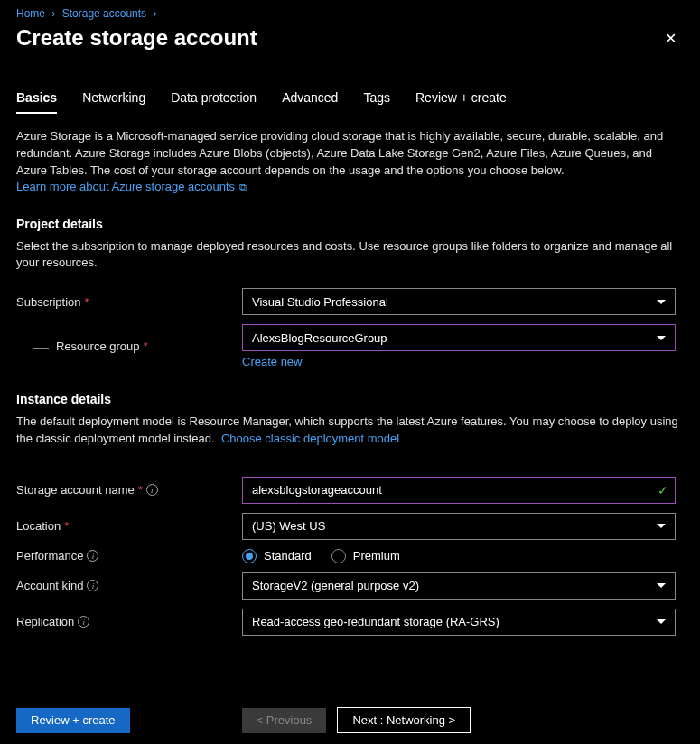 The height and width of the screenshot is (744, 700). What do you see at coordinates (459, 338) in the screenshot?
I see `resource-group-select: AlexsBlogResourceGroup` at bounding box center [459, 338].